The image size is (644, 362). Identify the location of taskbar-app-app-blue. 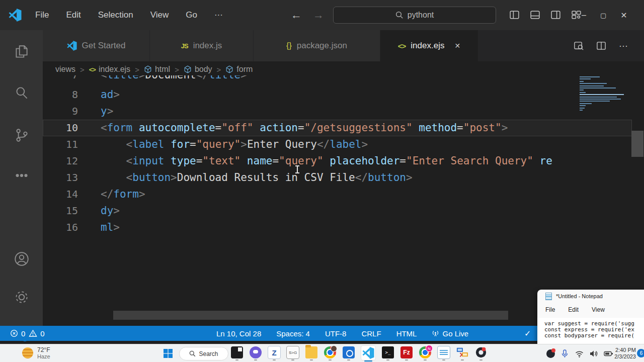
(349, 352).